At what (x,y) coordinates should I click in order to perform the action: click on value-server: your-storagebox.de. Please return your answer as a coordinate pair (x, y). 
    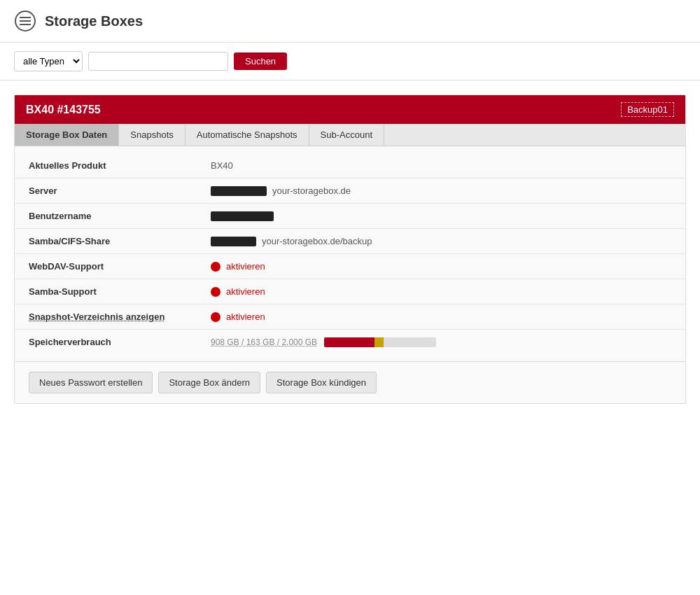
    Looking at the image, I should click on (281, 190).